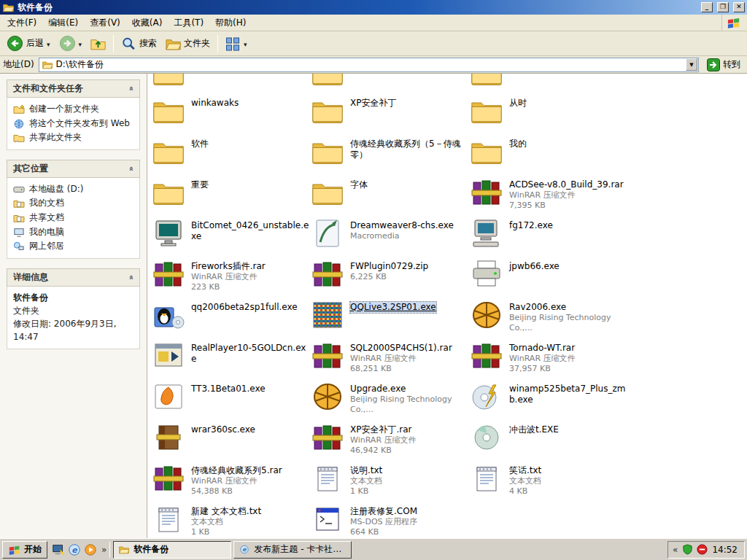  I want to click on file-item: 侍魂经典收藏系列5.rarWinRAR 压缩文件54,388 KB, so click(231, 481).